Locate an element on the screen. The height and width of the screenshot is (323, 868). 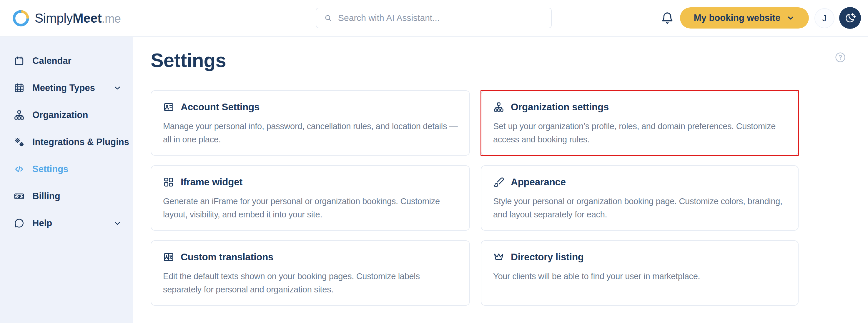
card-header: Organization settings is located at coordinates (641, 107).